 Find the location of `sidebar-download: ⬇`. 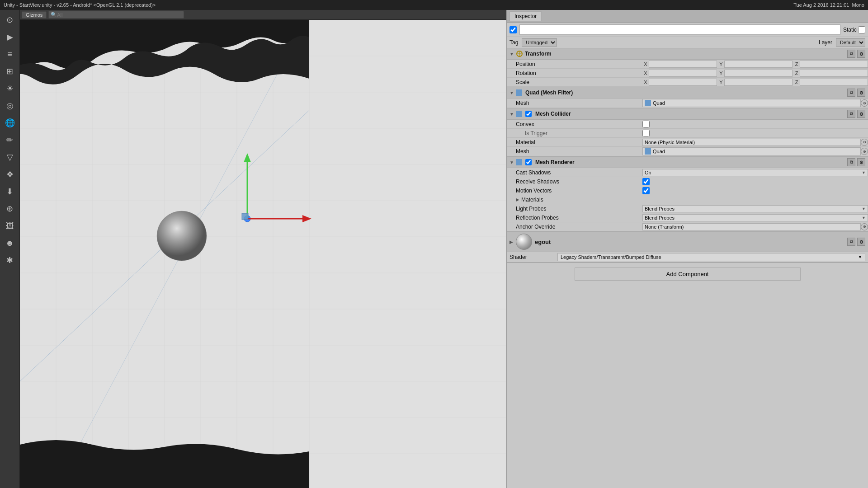

sidebar-download: ⬇ is located at coordinates (10, 192).